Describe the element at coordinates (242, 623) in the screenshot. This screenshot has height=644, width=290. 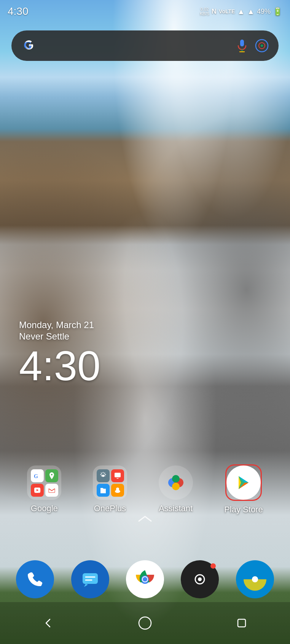
I see `recents-button` at that location.